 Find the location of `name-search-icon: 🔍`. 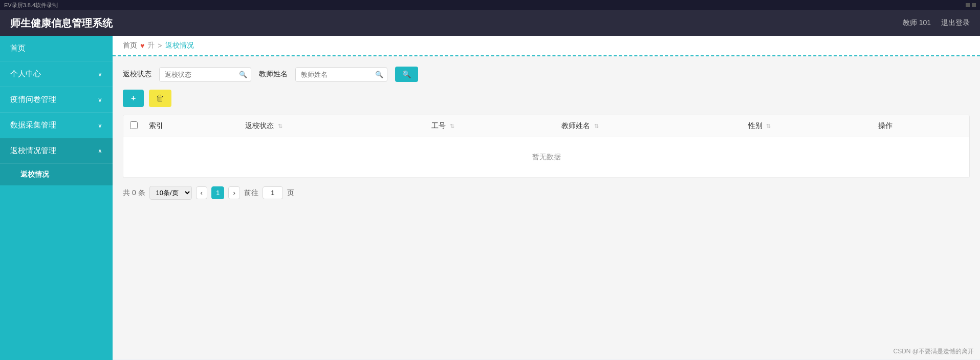

name-search-icon: 🔍 is located at coordinates (379, 75).